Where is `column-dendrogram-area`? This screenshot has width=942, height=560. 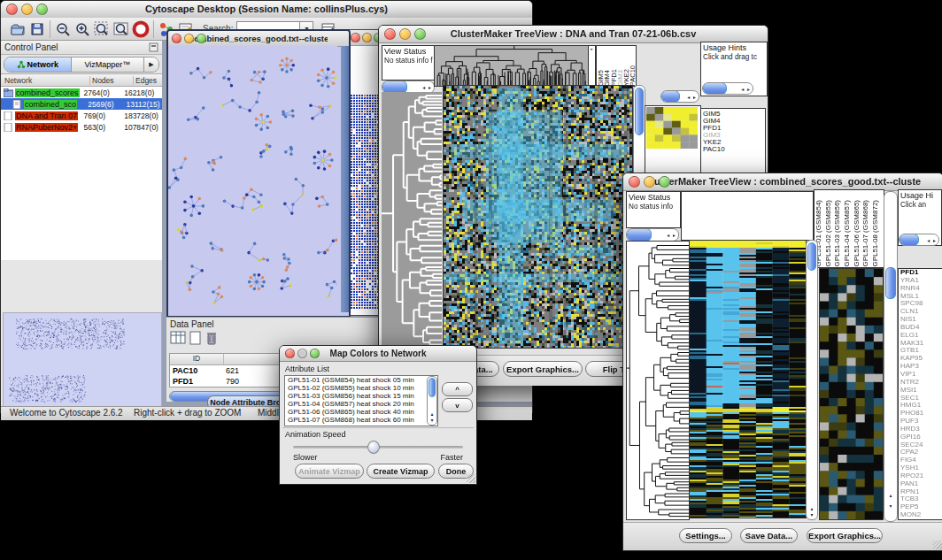
column-dendrogram-area is located at coordinates (747, 216).